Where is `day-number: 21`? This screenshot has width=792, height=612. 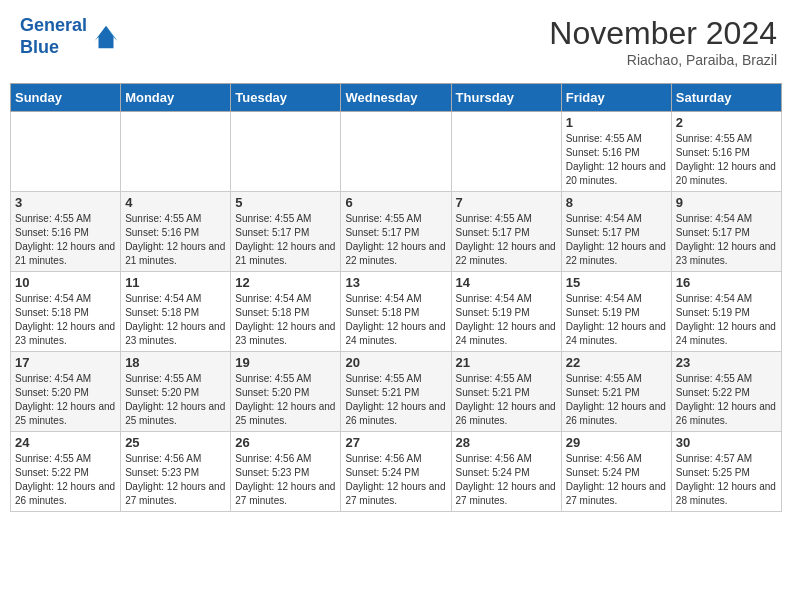
day-number: 21 is located at coordinates (506, 362).